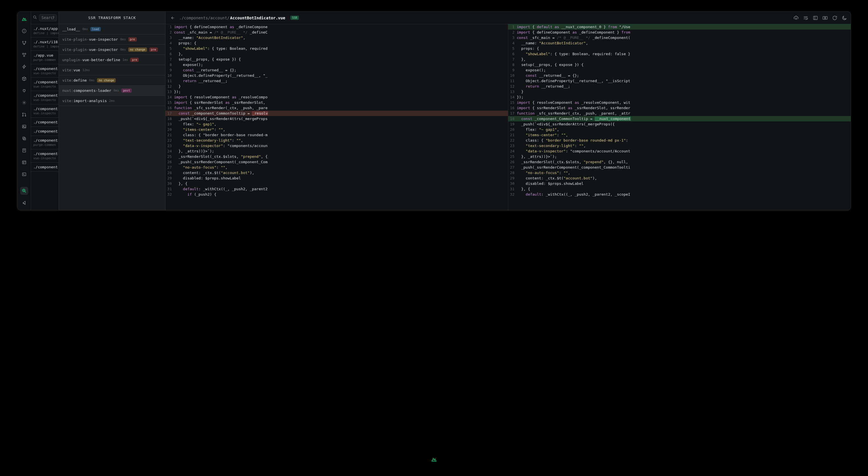  What do you see at coordinates (679, 97) in the screenshot?
I see `code-line: 14});` at bounding box center [679, 97].